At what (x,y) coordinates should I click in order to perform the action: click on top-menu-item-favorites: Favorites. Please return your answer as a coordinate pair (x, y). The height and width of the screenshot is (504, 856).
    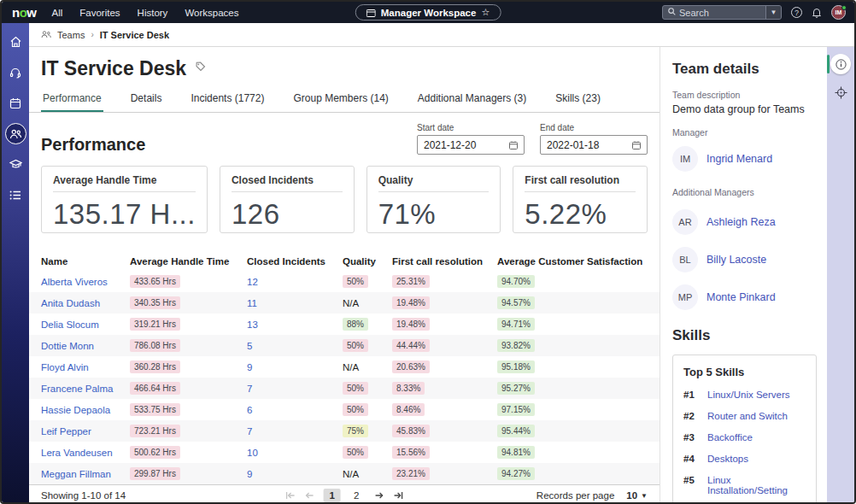
    Looking at the image, I should click on (99, 13).